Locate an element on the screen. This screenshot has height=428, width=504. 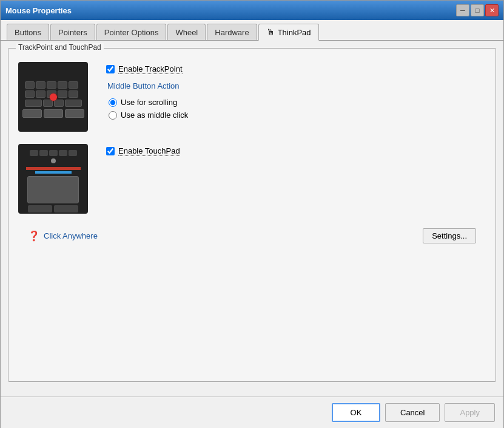
window-title: Mouse Properties is located at coordinates (39, 11).